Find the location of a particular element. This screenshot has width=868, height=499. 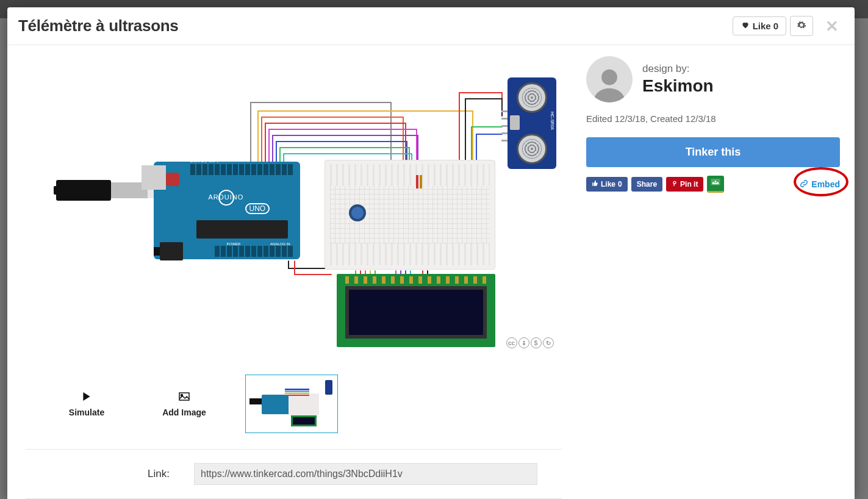

cc-by-icon is located at coordinates (524, 343).